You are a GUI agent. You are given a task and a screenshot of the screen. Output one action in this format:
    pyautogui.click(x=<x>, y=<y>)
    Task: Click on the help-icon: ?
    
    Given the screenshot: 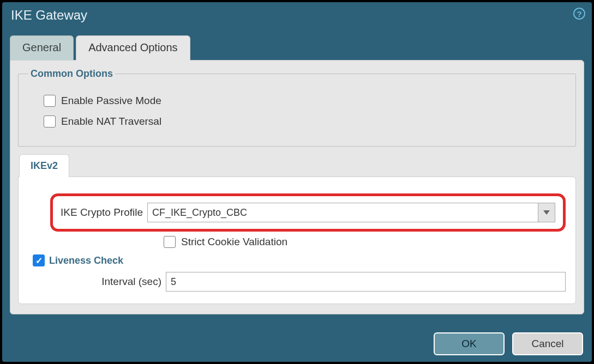 What is the action you would take?
    pyautogui.click(x=579, y=14)
    